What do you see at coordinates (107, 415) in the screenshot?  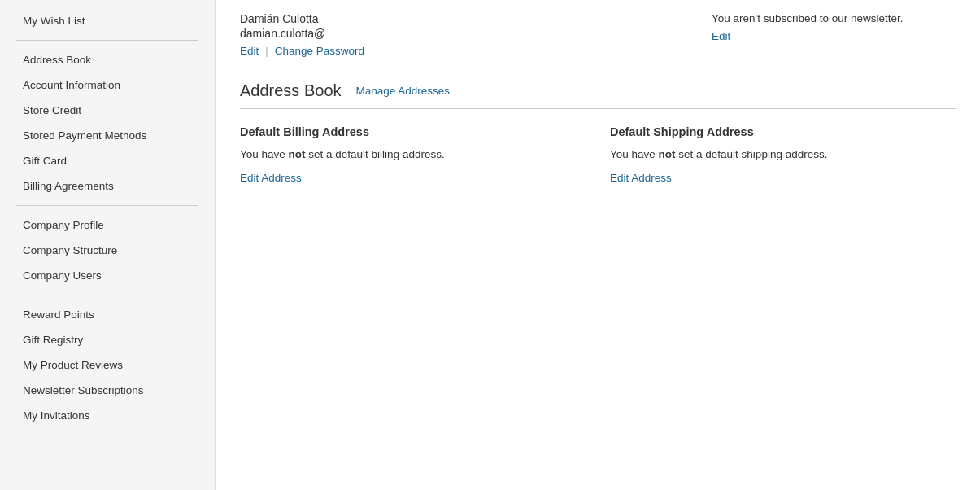 I see `sidebar-item-my-invitations: My Invitations` at bounding box center [107, 415].